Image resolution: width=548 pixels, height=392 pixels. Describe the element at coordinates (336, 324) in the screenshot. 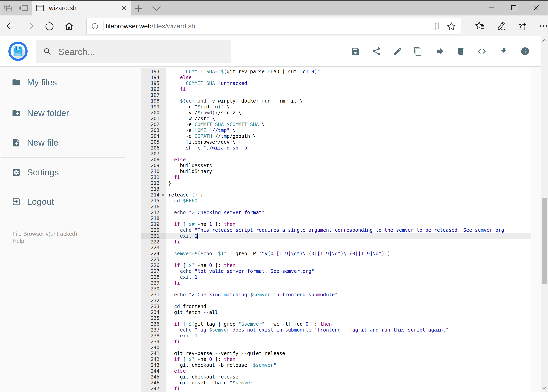

I see `code-line: if [ $(git tag | grep "$semver" | wc -l)…` at that location.